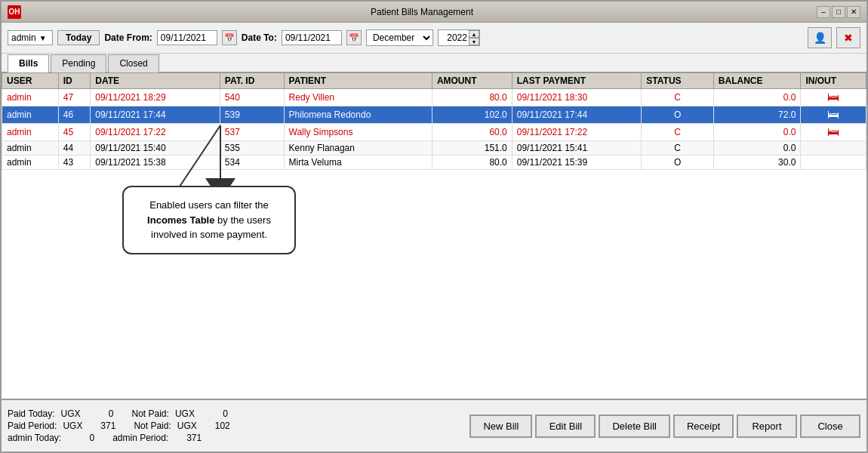  What do you see at coordinates (435, 148) in the screenshot?
I see `table-row: admin4409/11/2021 15:40535Kenny Flanagan…` at bounding box center [435, 148].